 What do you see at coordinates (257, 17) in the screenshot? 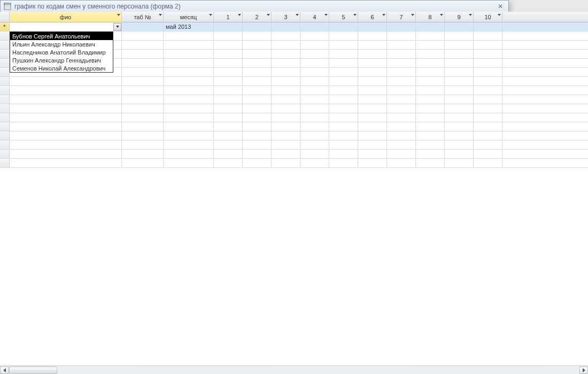
I see `col-day-2: 2` at bounding box center [257, 17].